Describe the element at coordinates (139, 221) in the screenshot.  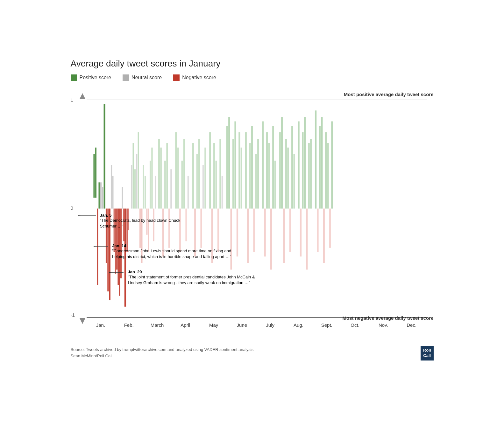
I see `annotation-jan5: Jan. 5 "The Democrats, lead by head clow…` at that location.